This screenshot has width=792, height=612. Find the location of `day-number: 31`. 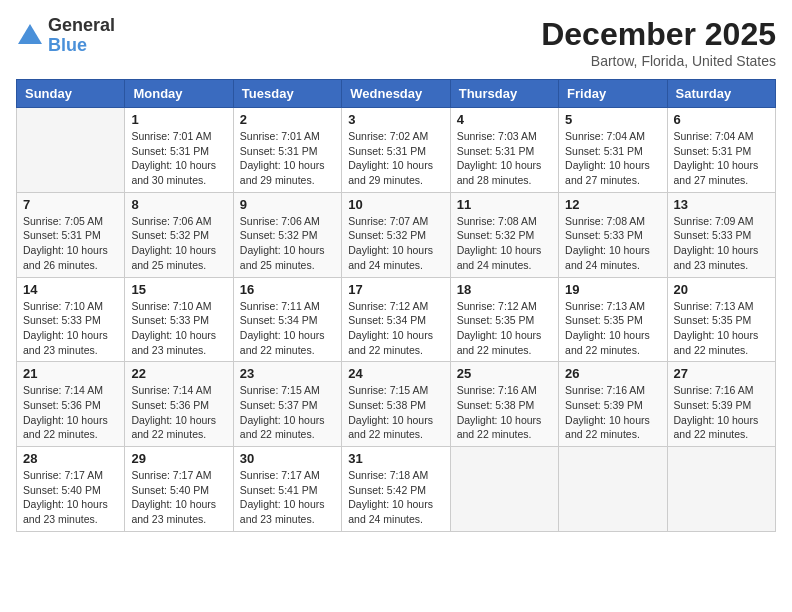

day-number: 31 is located at coordinates (396, 458).